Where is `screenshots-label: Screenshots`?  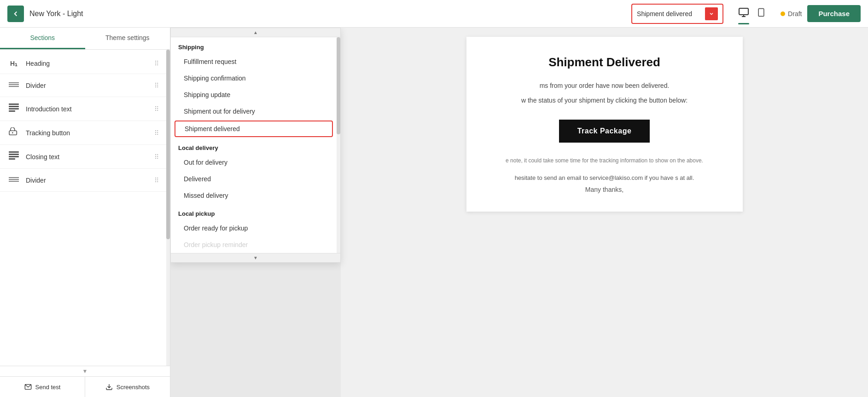
screenshots-label: Screenshots is located at coordinates (133, 387).